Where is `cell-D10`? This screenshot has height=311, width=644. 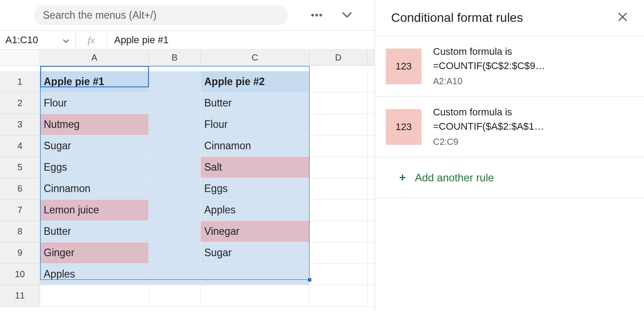 cell-D10 is located at coordinates (339, 274).